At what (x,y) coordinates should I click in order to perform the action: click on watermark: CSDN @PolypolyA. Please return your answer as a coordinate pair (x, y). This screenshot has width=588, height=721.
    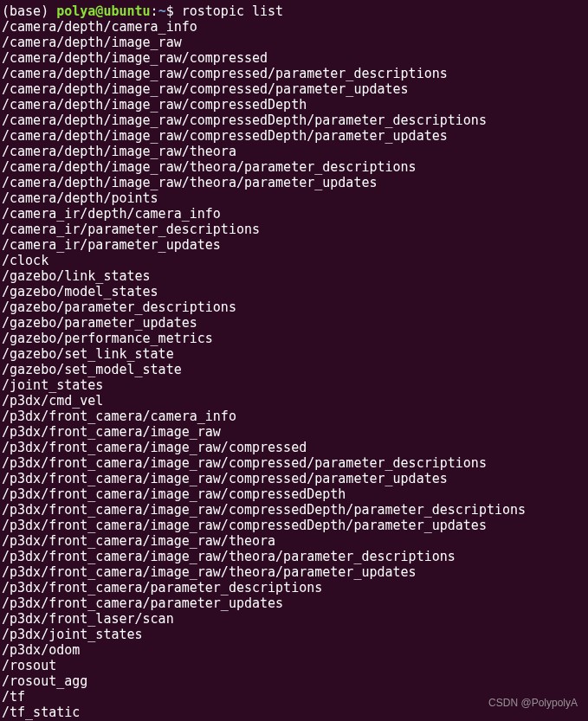
    Looking at the image, I should click on (533, 703).